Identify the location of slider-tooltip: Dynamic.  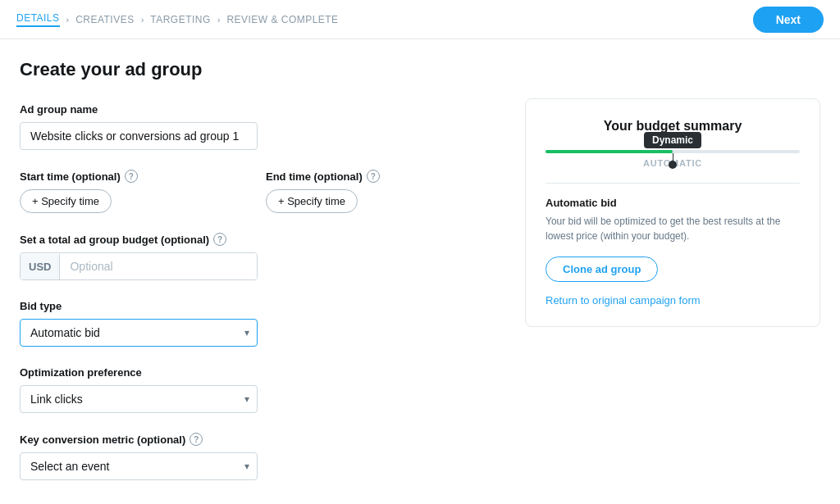
(673, 140).